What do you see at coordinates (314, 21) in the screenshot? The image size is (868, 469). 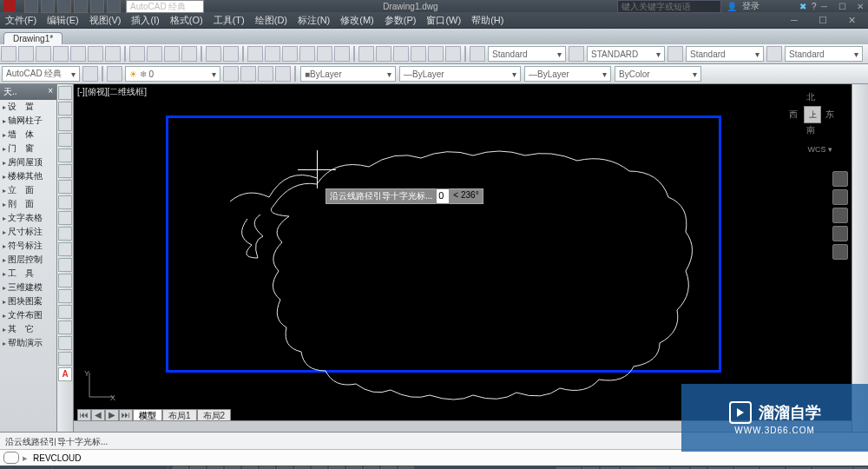 I see `menu-dimension: 标注(N)` at bounding box center [314, 21].